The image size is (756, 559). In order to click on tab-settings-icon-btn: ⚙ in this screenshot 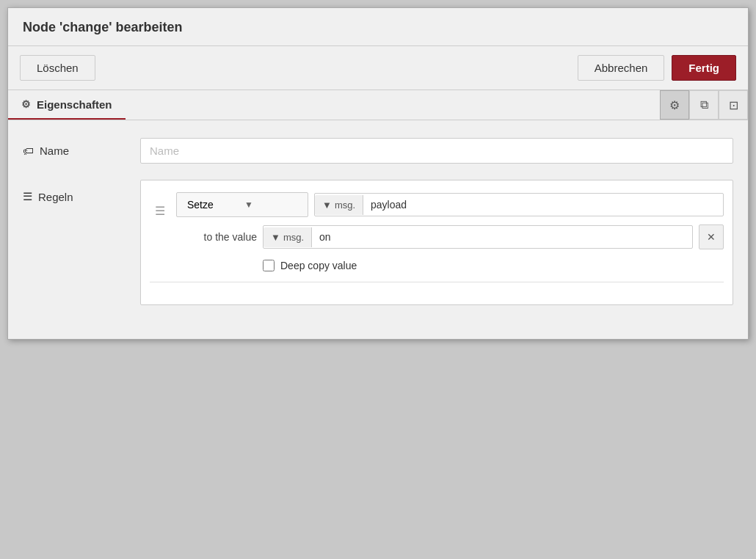, I will do `click(675, 105)`.